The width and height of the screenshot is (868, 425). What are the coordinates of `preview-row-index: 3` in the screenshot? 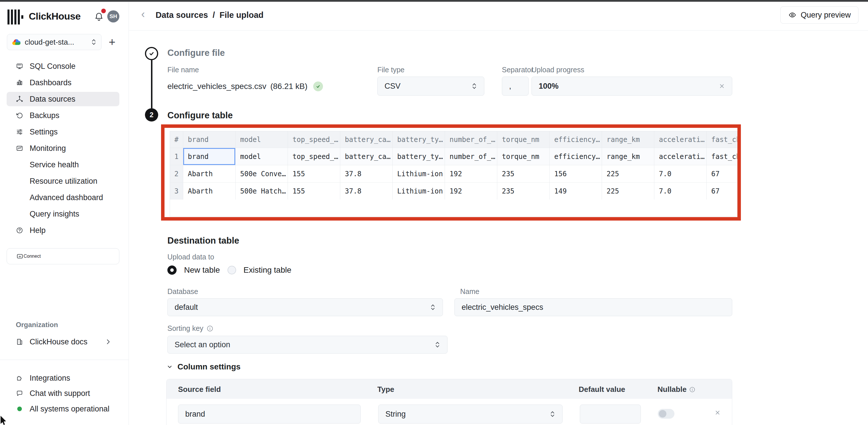 It's located at (177, 191).